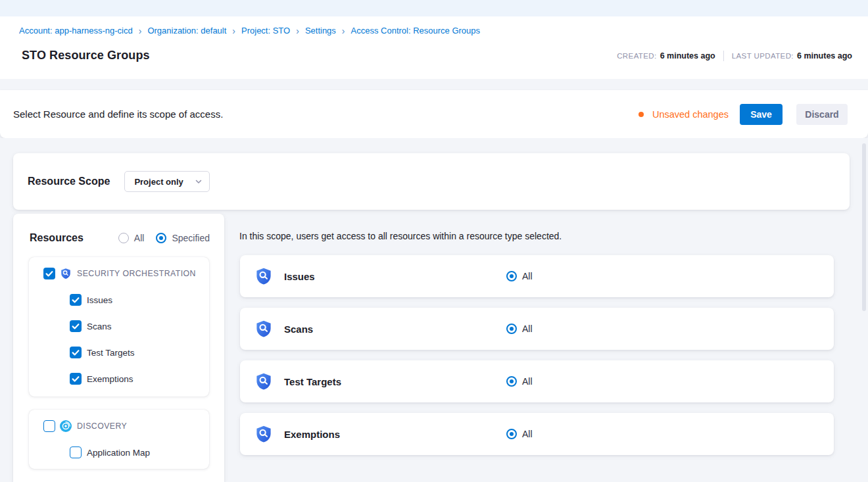 The image size is (868, 482). What do you see at coordinates (537, 329) in the screenshot?
I see `resource-card-scans: Scans All` at bounding box center [537, 329].